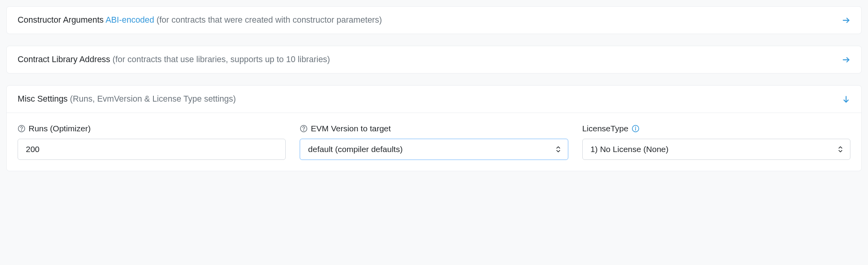  I want to click on runs-input, so click(152, 149).